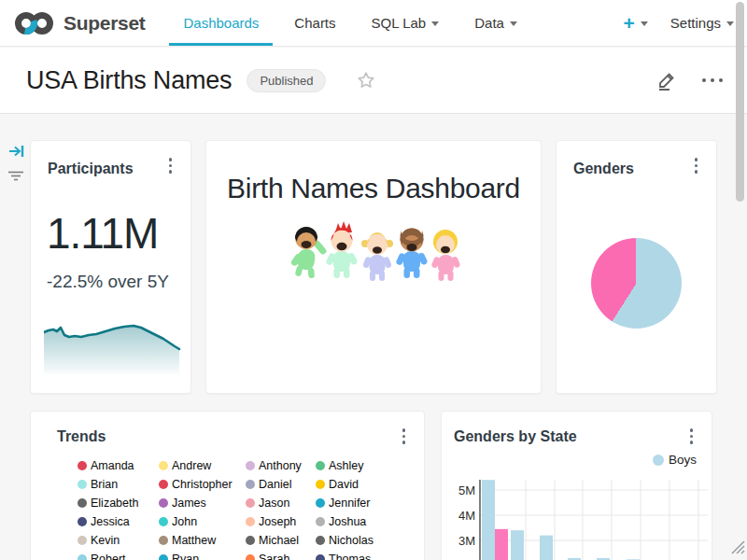 This screenshot has width=747, height=560. What do you see at coordinates (349, 503) in the screenshot?
I see `legend-label: Jennifer` at bounding box center [349, 503].